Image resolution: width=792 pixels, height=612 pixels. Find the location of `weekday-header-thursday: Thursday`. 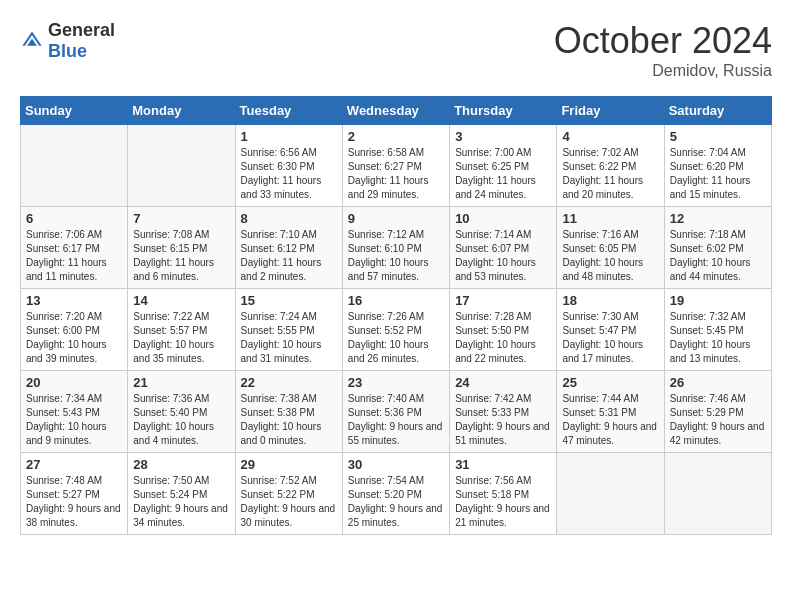

weekday-header-thursday: Thursday is located at coordinates (504, 111).